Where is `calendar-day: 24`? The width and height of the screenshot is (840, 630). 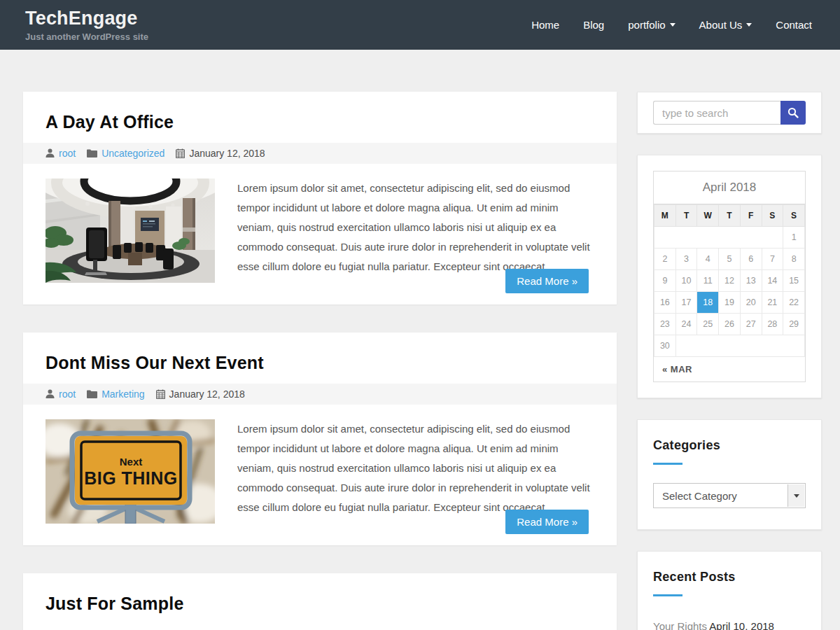
calendar-day: 24 is located at coordinates (686, 325).